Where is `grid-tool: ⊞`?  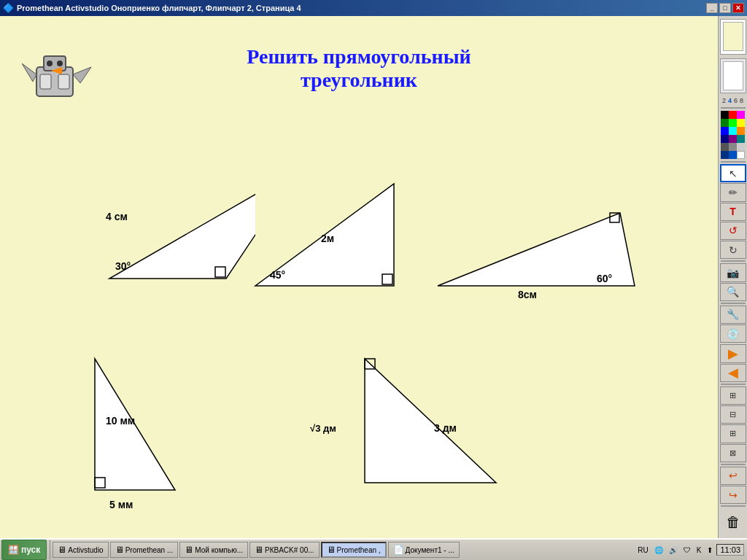 grid-tool: ⊞ is located at coordinates (733, 433).